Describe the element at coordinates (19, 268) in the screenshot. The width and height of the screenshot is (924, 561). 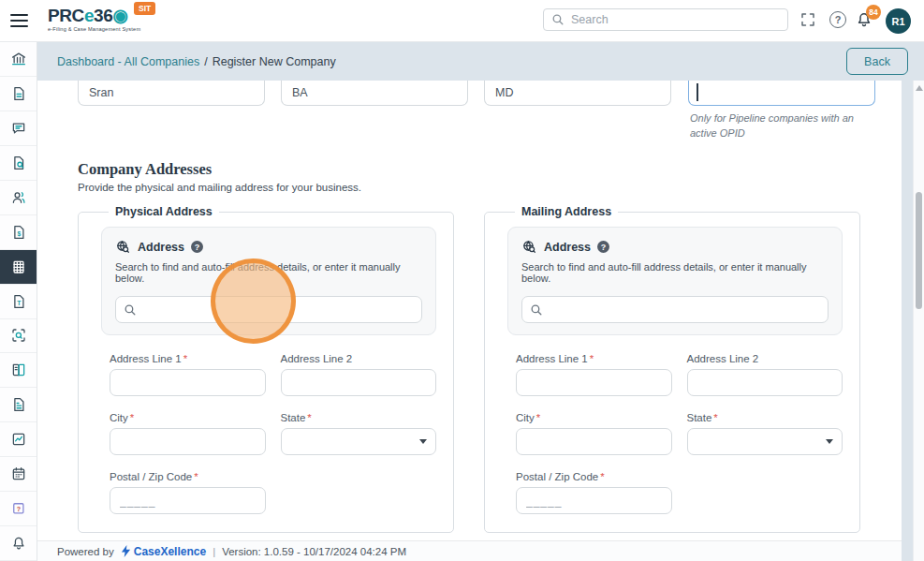
I see `sidebar-item-companies` at that location.